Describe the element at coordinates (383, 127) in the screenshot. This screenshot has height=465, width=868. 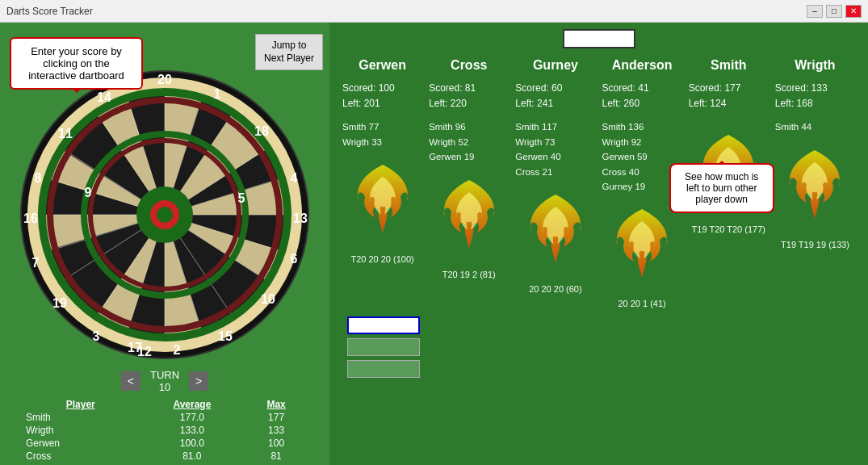
I see `burn-item: Smith 77` at that location.